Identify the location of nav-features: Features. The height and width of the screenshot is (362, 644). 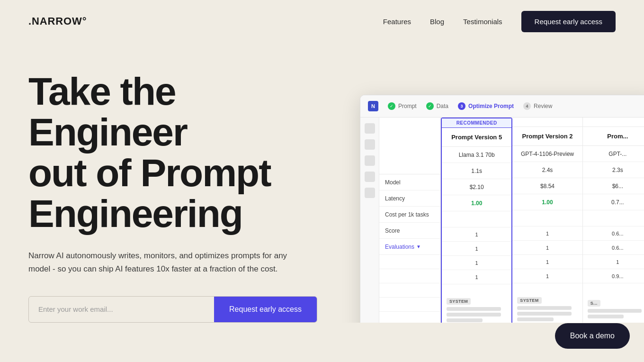
(397, 22).